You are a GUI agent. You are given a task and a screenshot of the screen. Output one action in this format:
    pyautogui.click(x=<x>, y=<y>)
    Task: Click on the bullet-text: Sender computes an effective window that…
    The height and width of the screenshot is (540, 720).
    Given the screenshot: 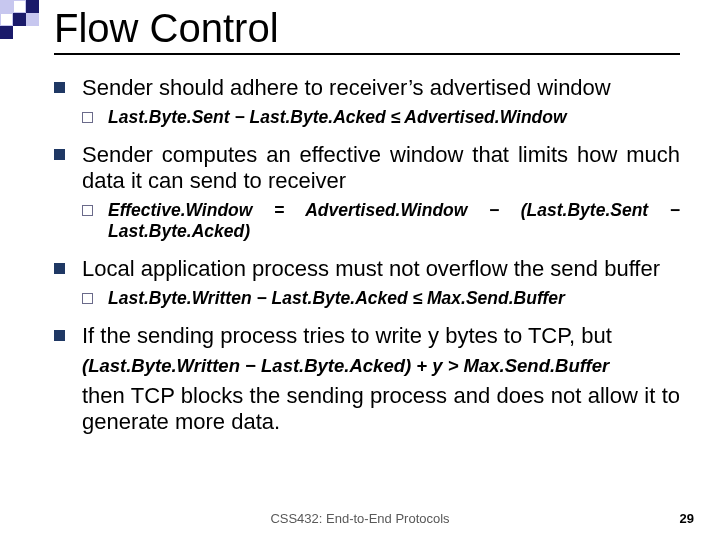 What is the action you would take?
    pyautogui.click(x=381, y=168)
    